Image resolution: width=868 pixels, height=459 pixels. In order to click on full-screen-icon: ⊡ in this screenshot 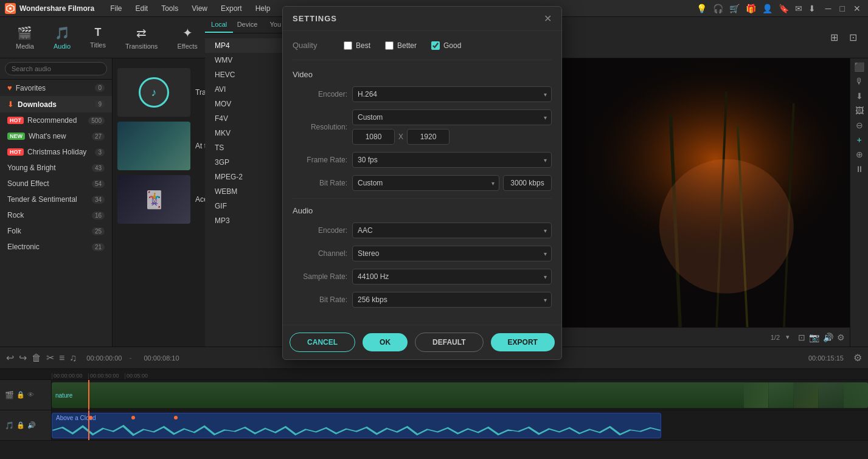, I will do `click(802, 337)`.